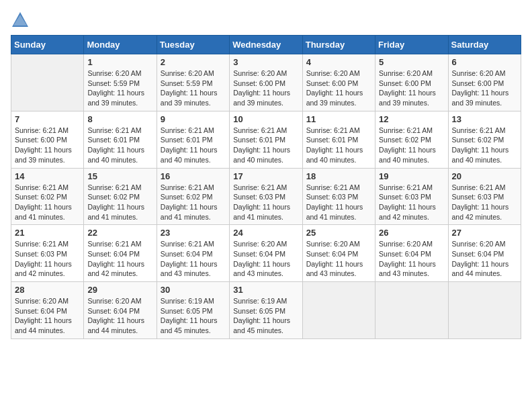  What do you see at coordinates (193, 196) in the screenshot?
I see `calendar-cell: 16Sunrise: 6:21 AMSunset: 6:02 PMDayligh…` at bounding box center [193, 196].